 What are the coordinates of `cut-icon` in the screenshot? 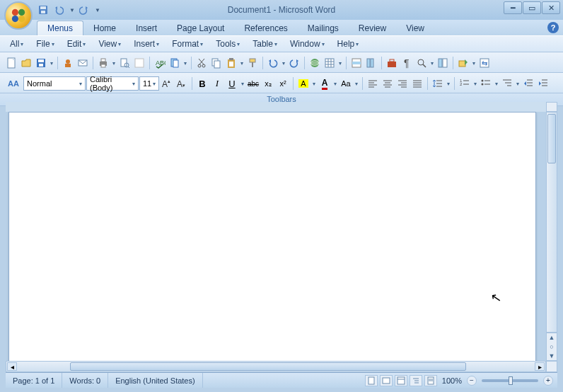 It's located at (202, 63).